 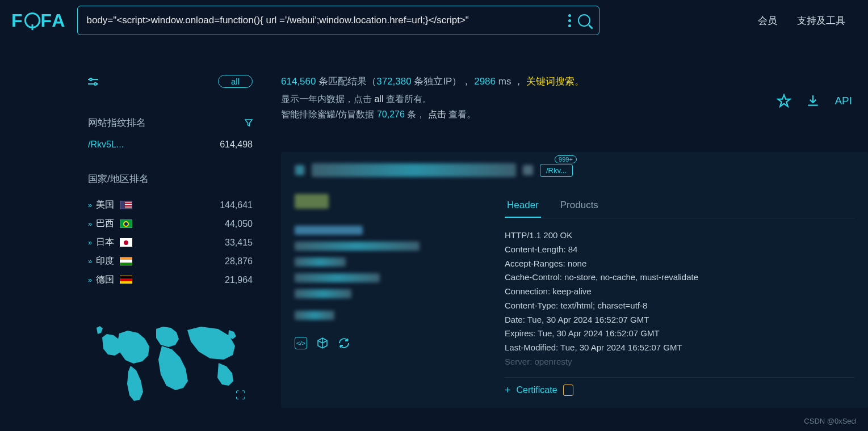 What do you see at coordinates (235, 82) in the screenshot?
I see `all-badge: all` at bounding box center [235, 82].